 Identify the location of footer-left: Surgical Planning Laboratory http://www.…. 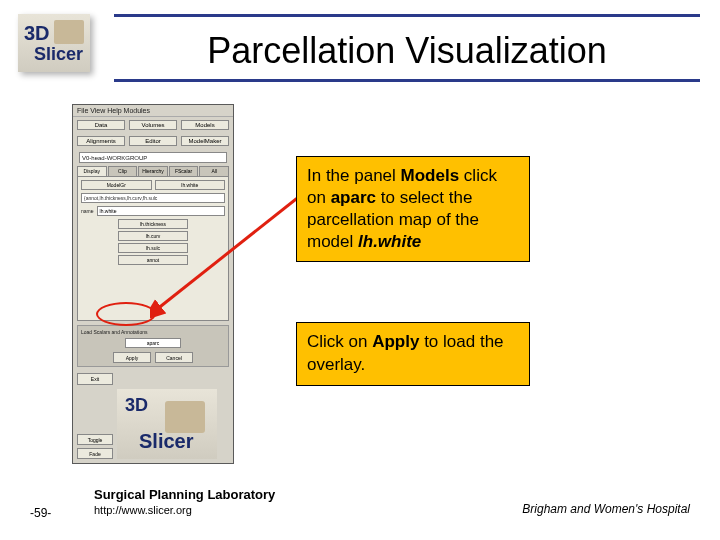
(184, 502).